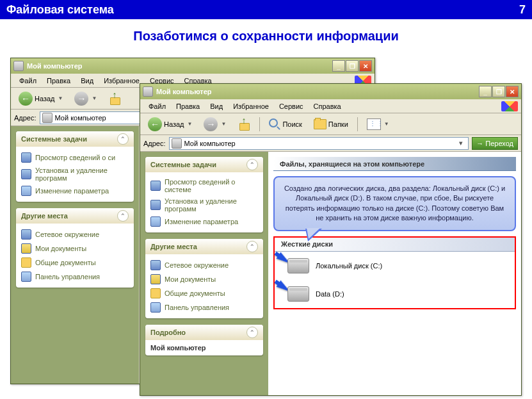 Image resolution: width=532 pixels, height=399 pixels. Describe the element at coordinates (331, 124) in the screenshot. I see `folders-button: Папки` at that location.